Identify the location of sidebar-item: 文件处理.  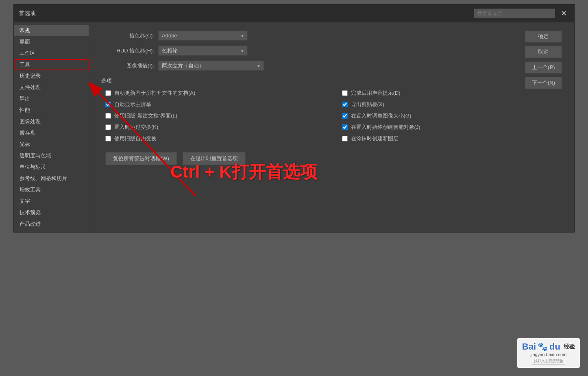
(51, 87).